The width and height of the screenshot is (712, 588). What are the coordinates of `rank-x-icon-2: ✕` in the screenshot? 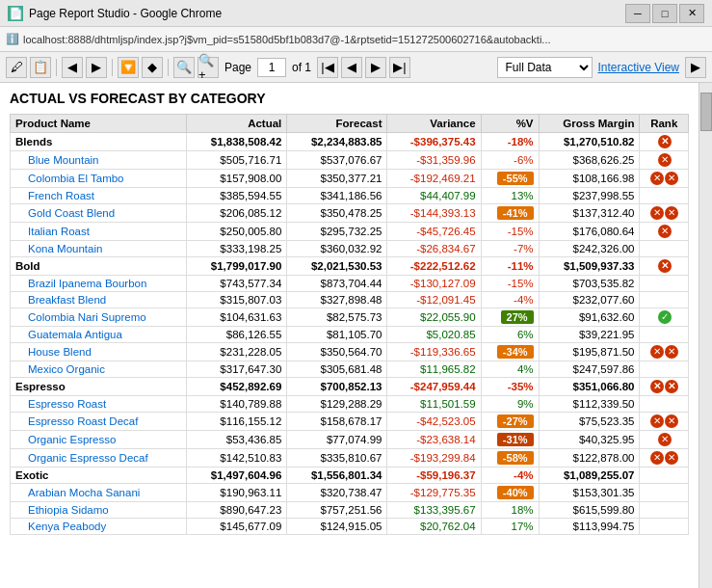 It's located at (672, 352).